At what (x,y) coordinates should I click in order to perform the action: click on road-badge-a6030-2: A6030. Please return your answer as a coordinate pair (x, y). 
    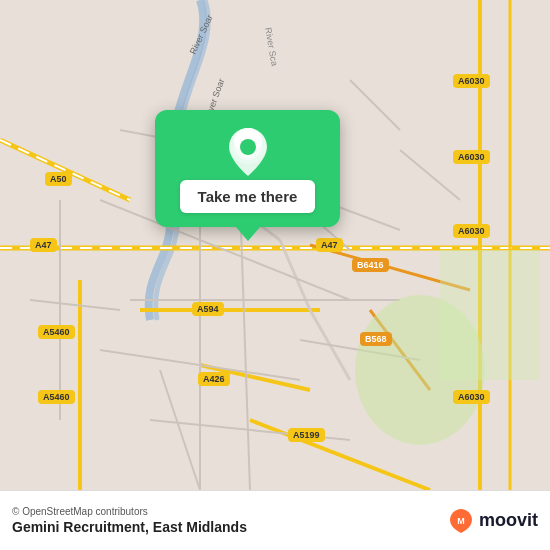
    Looking at the image, I should click on (472, 157).